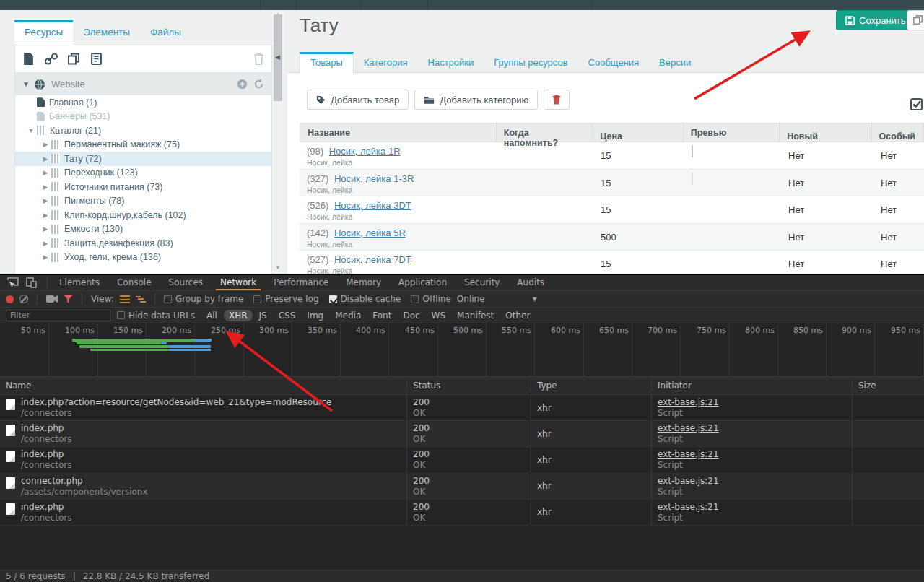  I want to click on filter-input, so click(58, 316).